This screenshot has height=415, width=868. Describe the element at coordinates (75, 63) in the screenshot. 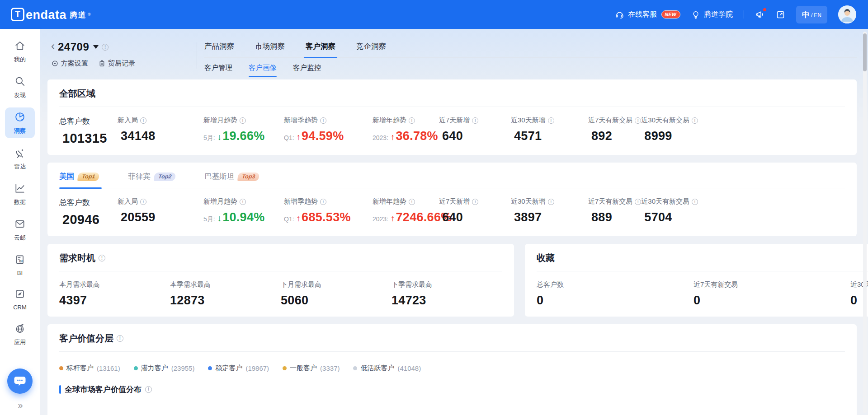

I see `plan-settings-label: 方案设置` at that location.